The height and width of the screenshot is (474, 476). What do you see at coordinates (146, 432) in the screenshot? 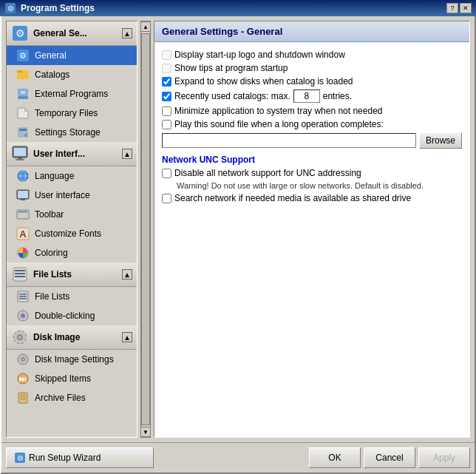
I see `scroll-down-button: ▼` at bounding box center [146, 432].